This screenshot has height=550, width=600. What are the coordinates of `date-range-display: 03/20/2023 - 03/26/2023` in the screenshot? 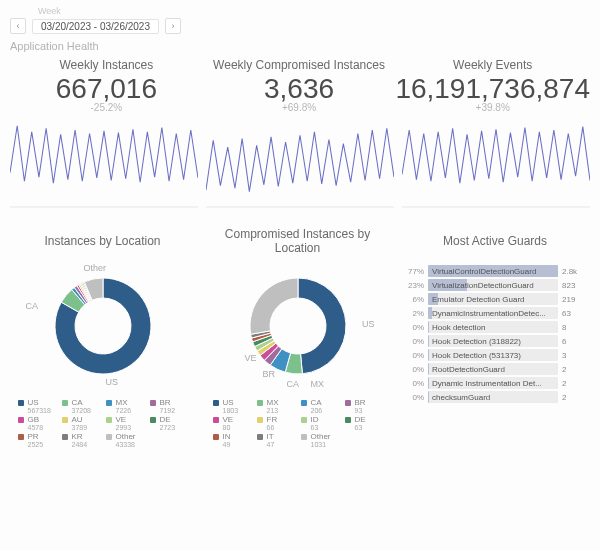 It's located at (96, 26).